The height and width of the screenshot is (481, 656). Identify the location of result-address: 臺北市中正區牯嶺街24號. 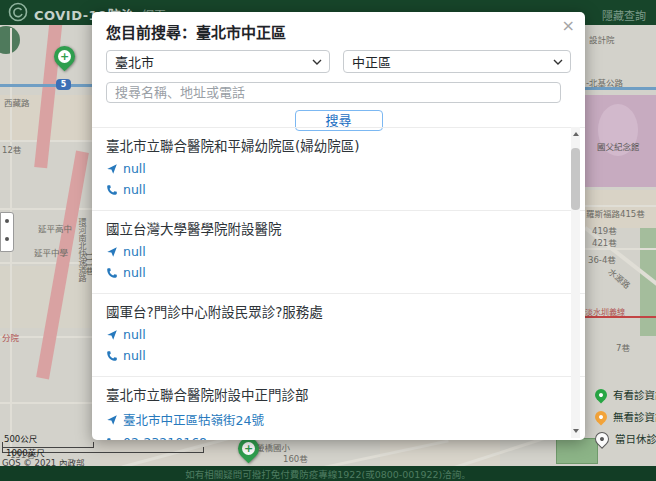
(194, 420).